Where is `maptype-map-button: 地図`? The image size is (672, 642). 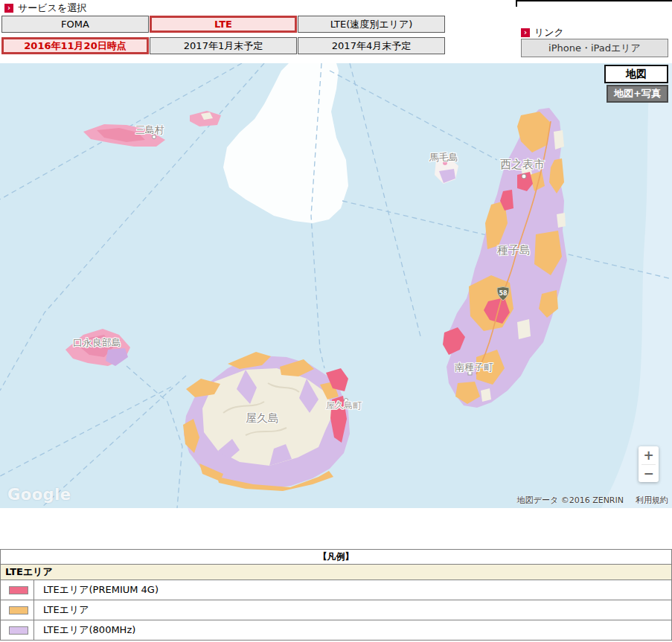 maptype-map-button: 地図 is located at coordinates (636, 74).